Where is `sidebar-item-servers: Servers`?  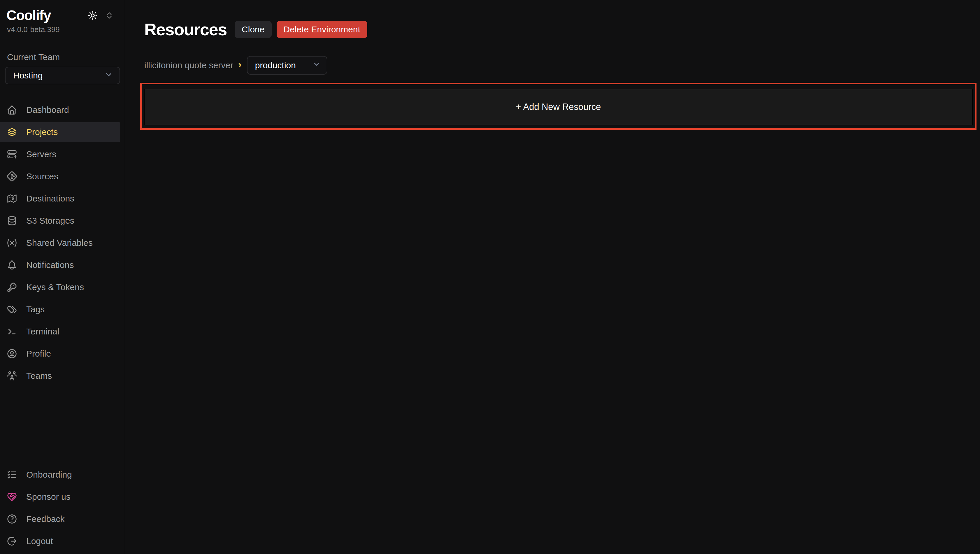 sidebar-item-servers: Servers is located at coordinates (60, 154).